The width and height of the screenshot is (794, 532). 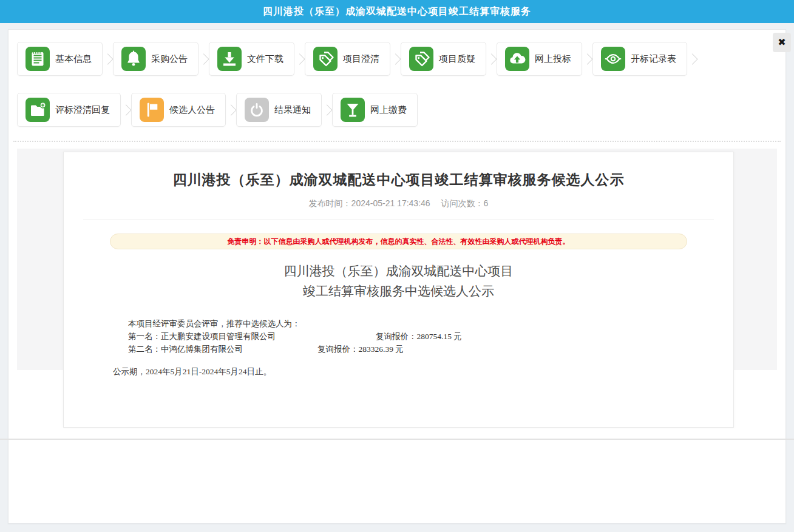 I want to click on visit-count-label: 访问次数：, so click(x=463, y=203).